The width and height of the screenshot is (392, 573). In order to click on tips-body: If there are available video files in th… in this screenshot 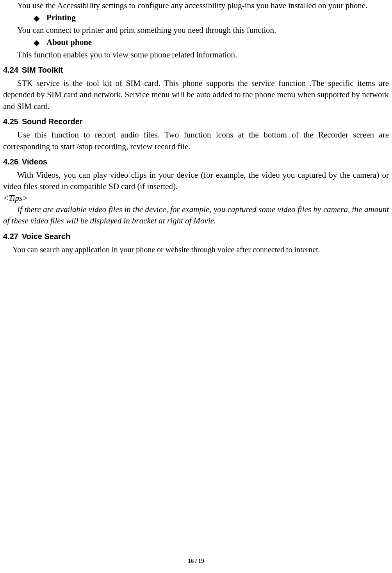, I will do `click(196, 216)`.